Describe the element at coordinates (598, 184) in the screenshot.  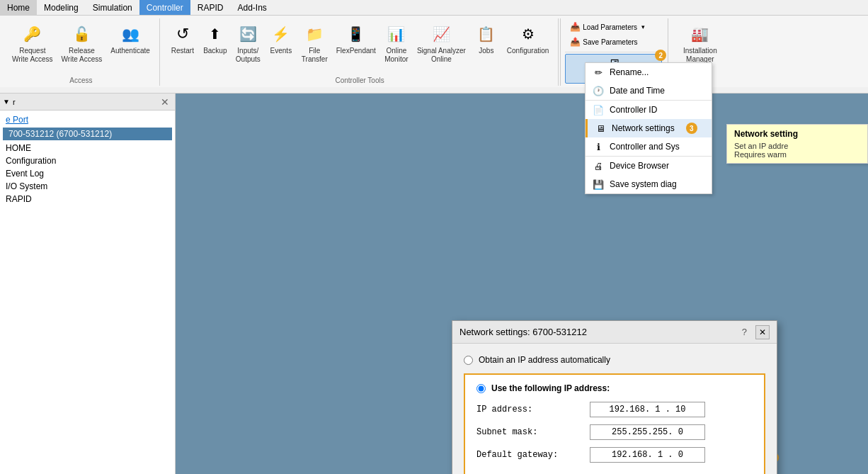
I see `save-diag-icon: 💾` at that location.